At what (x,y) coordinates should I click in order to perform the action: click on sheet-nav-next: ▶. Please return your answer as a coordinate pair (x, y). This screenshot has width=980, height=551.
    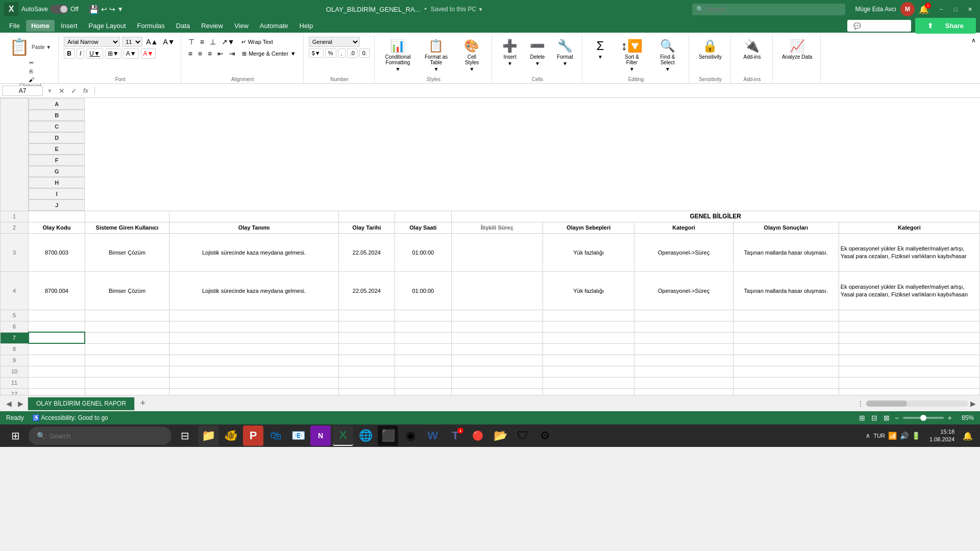
    Looking at the image, I should click on (20, 404).